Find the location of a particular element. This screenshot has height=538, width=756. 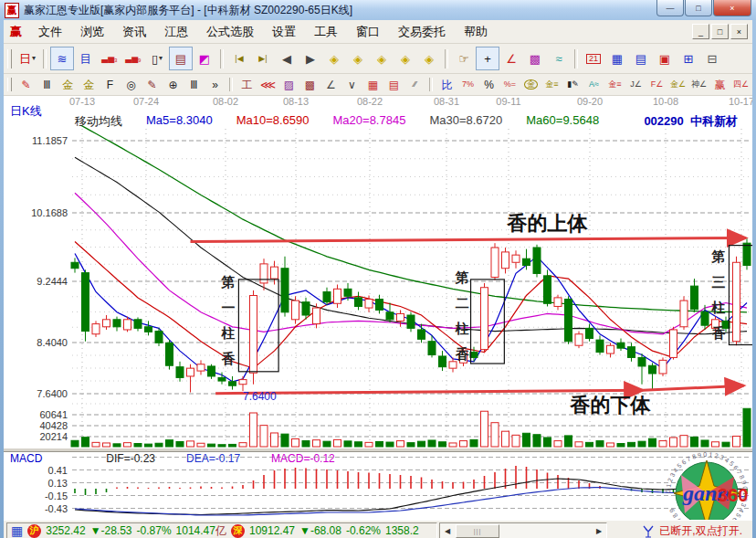

tb-red-grid-b-button: ▤ is located at coordinates (394, 85).